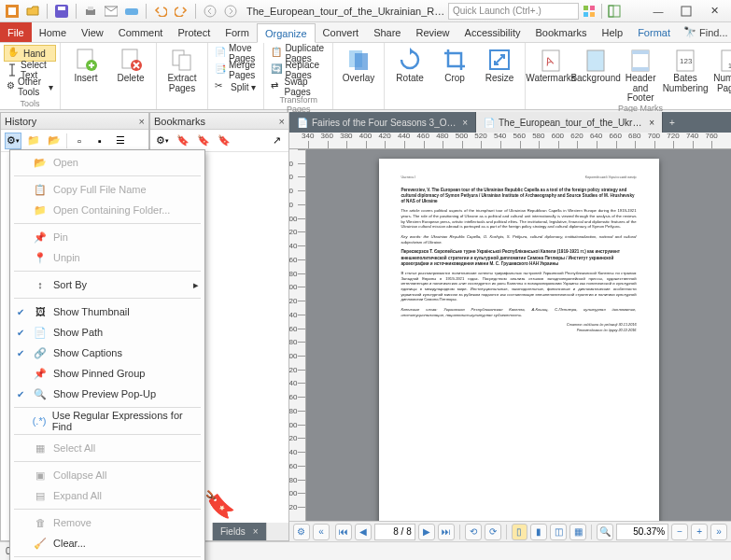 This screenshot has width=731, height=560. I want to click on zoom-out-icon: 🔍, so click(605, 532).